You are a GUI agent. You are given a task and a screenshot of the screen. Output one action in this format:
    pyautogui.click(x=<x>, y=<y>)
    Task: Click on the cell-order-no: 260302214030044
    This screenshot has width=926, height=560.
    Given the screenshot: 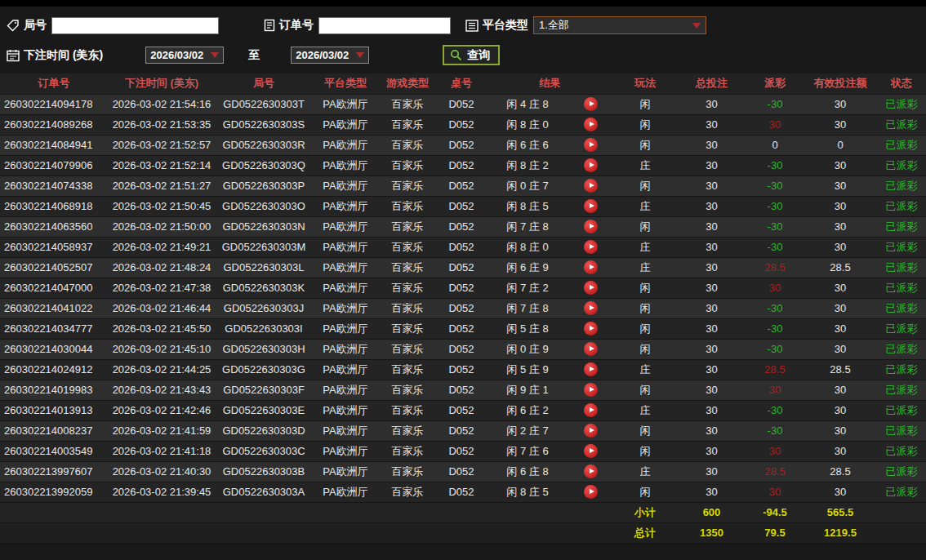 What is the action you would take?
    pyautogui.click(x=54, y=349)
    